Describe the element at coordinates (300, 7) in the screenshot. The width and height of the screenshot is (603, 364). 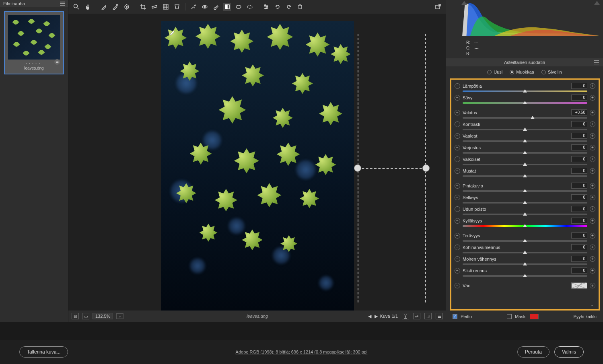
I see `trash-icon` at that location.